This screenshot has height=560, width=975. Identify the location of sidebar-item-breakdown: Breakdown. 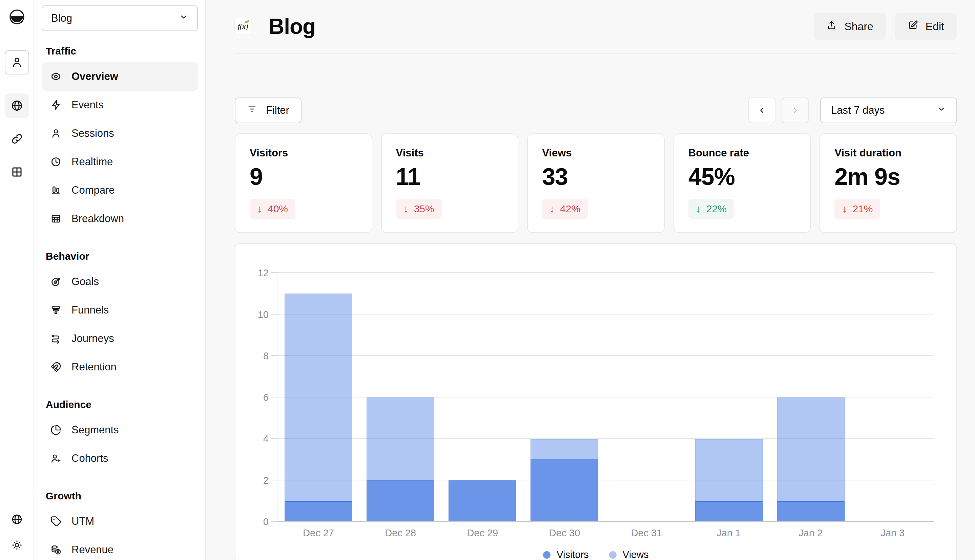
(120, 219).